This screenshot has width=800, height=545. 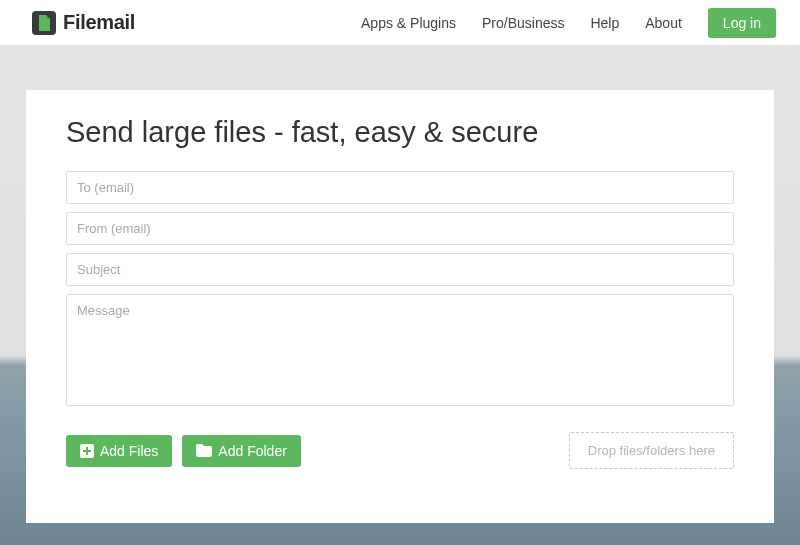 I want to click on filemail-logo-icon, so click(x=44, y=23).